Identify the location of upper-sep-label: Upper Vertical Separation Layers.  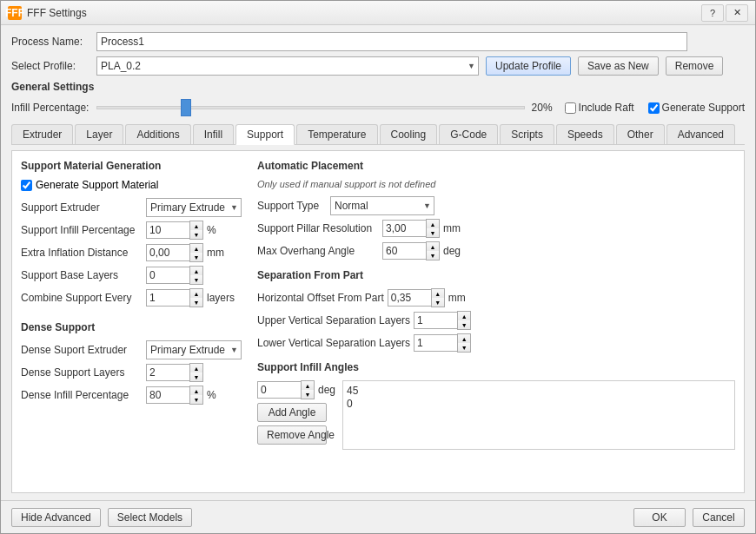
(334, 320).